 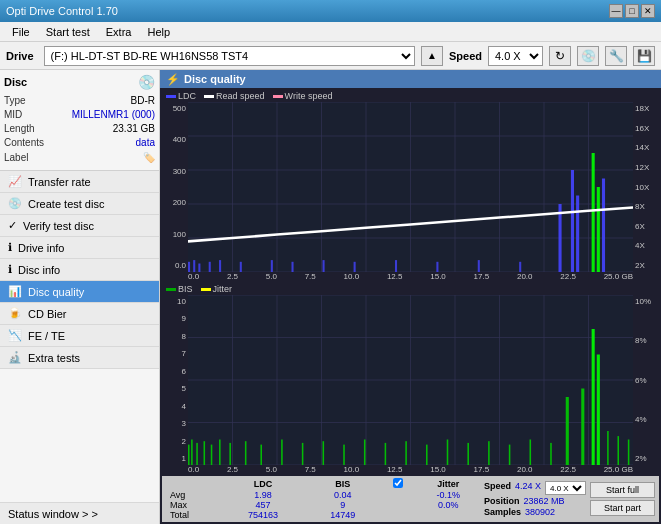 What do you see at coordinates (80, 248) in the screenshot?
I see `sidebar-item-drive-info: ℹ Drive info` at bounding box center [80, 248].